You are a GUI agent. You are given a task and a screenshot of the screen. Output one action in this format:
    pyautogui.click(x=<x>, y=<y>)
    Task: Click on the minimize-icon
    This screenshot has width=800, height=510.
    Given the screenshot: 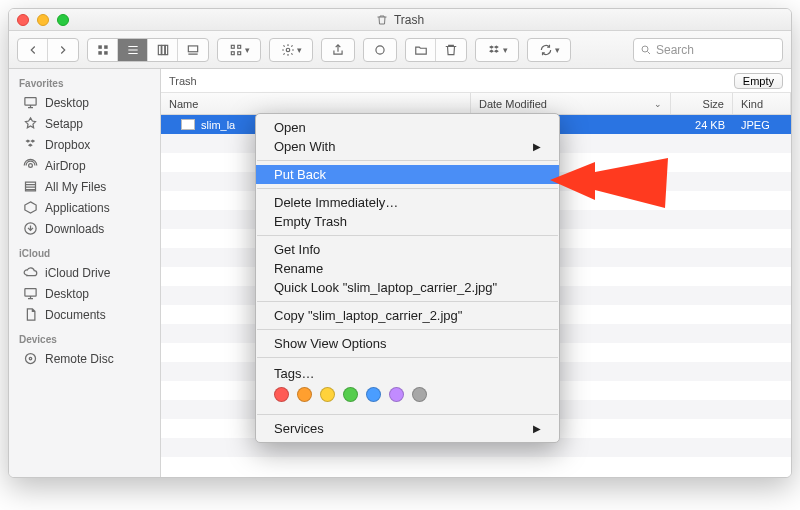 What is the action you would take?
    pyautogui.click(x=43, y=20)
    